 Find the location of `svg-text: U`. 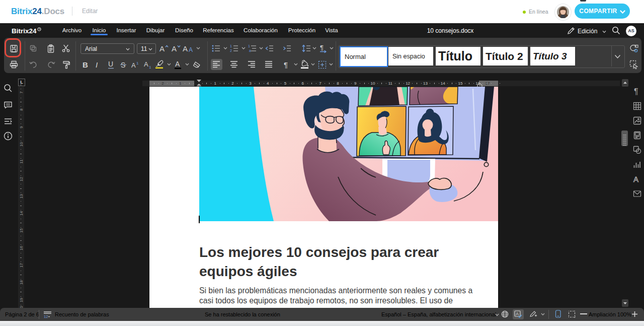

svg-text: U is located at coordinates (111, 64).